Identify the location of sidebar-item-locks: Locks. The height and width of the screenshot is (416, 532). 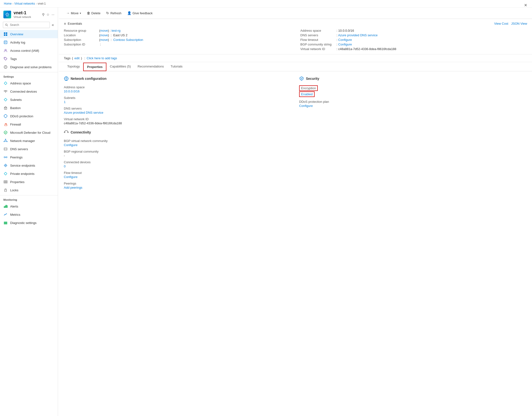
(29, 190).